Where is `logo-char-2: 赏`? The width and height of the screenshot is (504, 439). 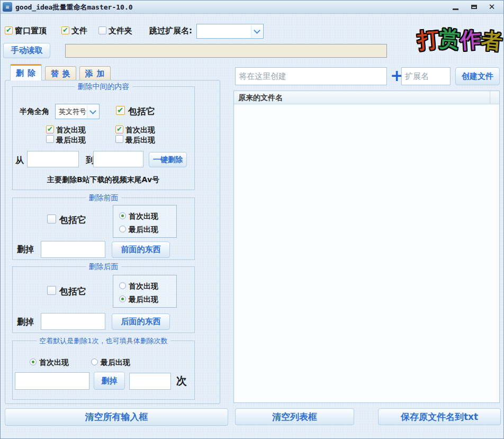
logo-char-2: 赏 is located at coordinates (450, 39).